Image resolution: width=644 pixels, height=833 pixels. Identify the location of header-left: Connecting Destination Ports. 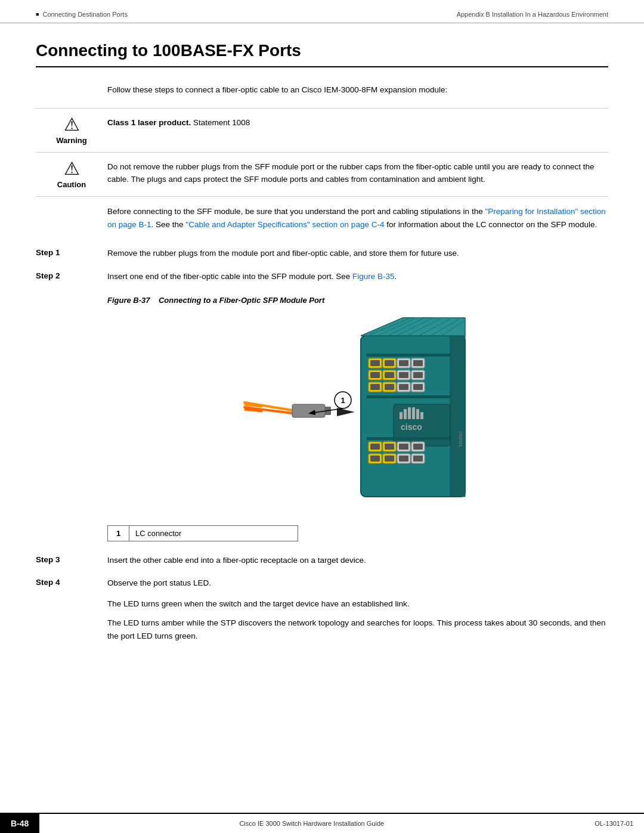
(82, 14).